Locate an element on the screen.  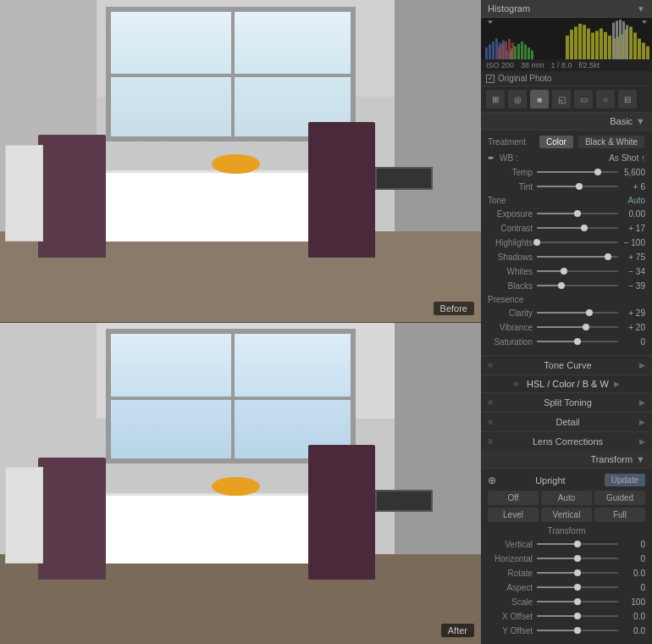
hsl-expand: ▶ is located at coordinates (616, 384).